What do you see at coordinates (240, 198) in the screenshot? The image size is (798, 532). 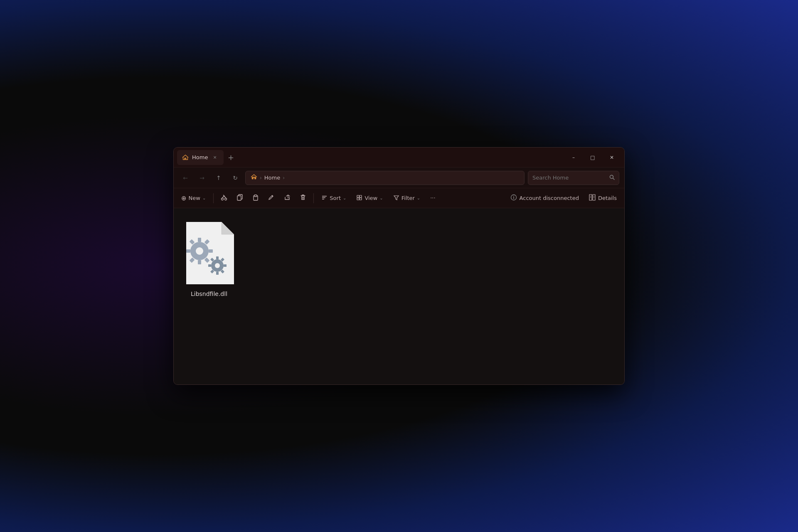 I see `copy-button` at bounding box center [240, 198].